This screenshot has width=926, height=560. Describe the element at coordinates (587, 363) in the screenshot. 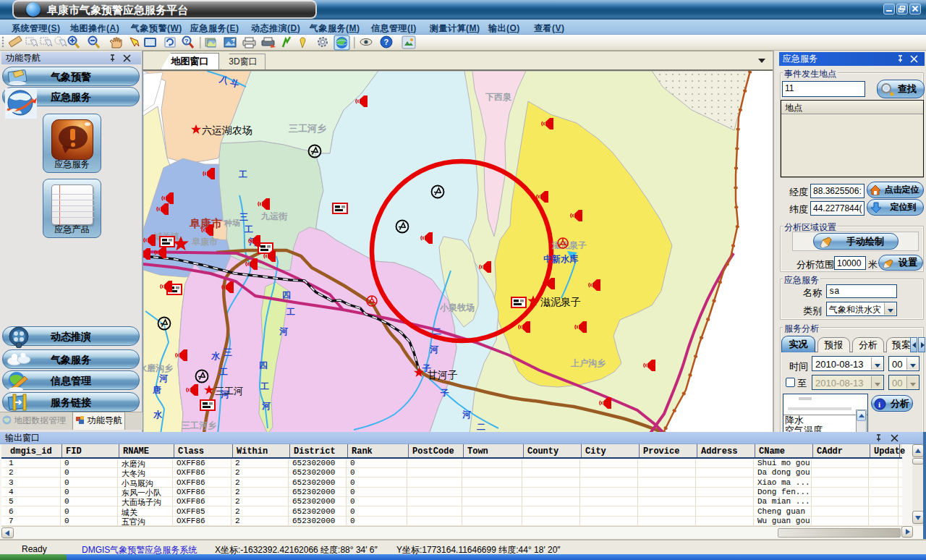

I see `svg-text: 上户沟乡` at that location.